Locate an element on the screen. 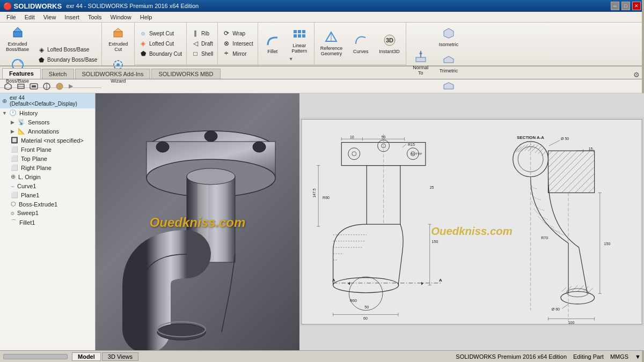 The image size is (644, 362). menu-insert: Insert is located at coordinates (72, 17).